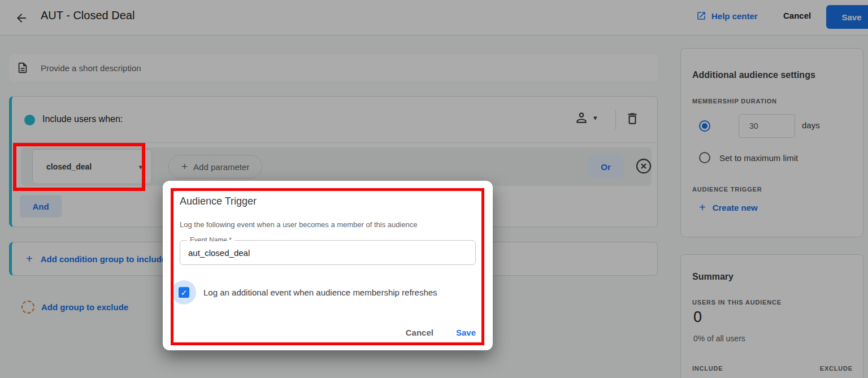  I want to click on checkbox-checked: ✓, so click(184, 293).